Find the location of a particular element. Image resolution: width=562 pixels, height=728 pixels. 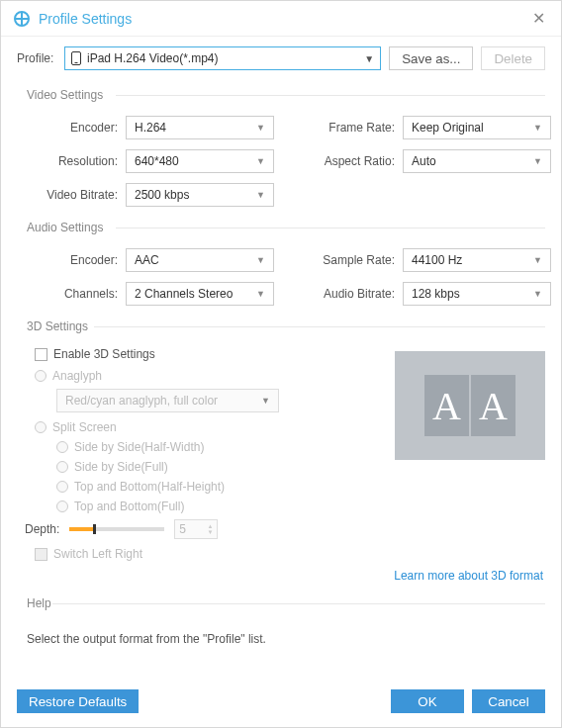

anaglyph-option-select: Red/cyan anaglyph, full color▼ is located at coordinates (168, 401).